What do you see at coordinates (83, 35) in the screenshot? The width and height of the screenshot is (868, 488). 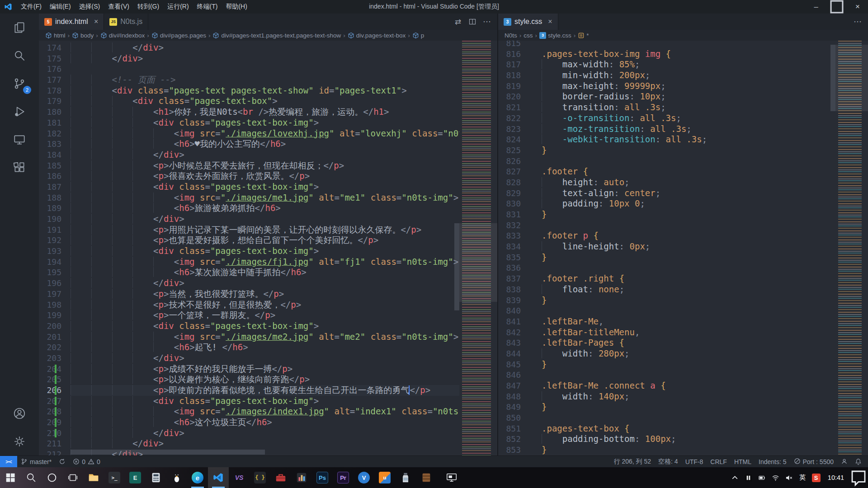 I see `breadcrumb-item: body` at bounding box center [83, 35].